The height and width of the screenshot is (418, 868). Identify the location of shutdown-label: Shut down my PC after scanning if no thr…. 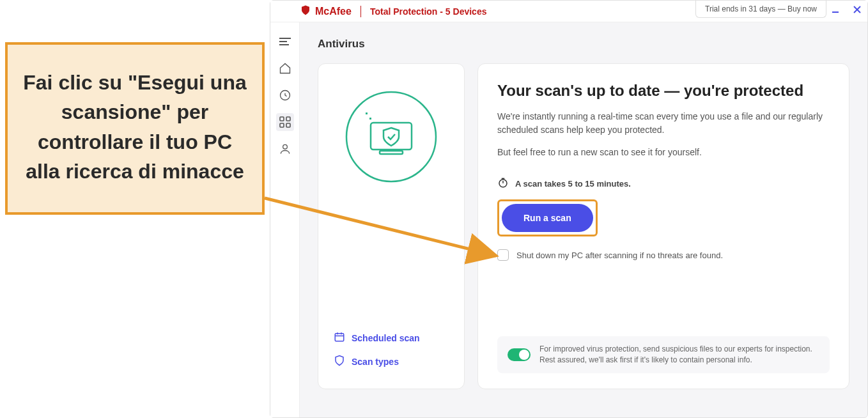
(620, 256).